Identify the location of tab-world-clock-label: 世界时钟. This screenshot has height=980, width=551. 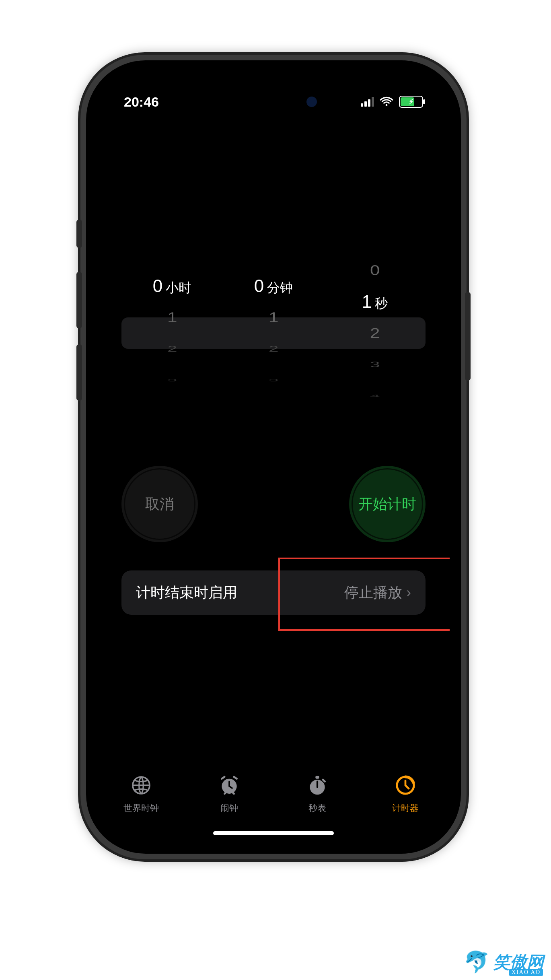
(141, 808).